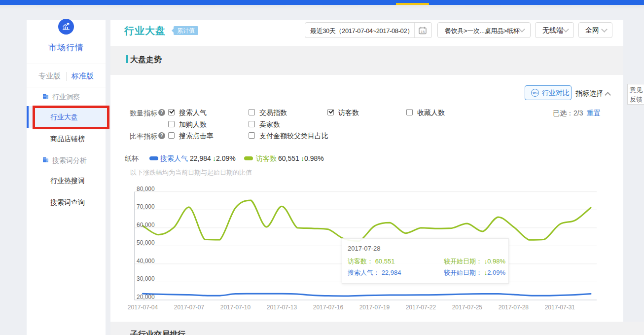  Describe the element at coordinates (367, 295) in the screenshot. I see `series-line-search-popularity` at that location.